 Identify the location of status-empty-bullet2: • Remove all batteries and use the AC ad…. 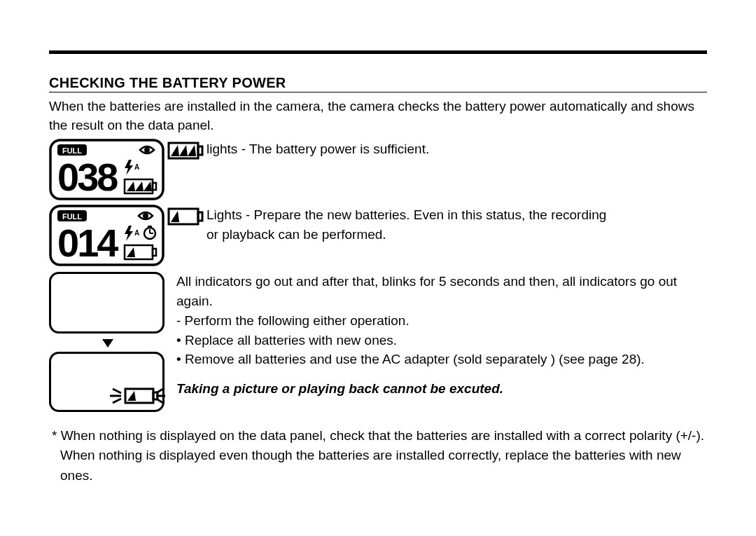
(442, 359).